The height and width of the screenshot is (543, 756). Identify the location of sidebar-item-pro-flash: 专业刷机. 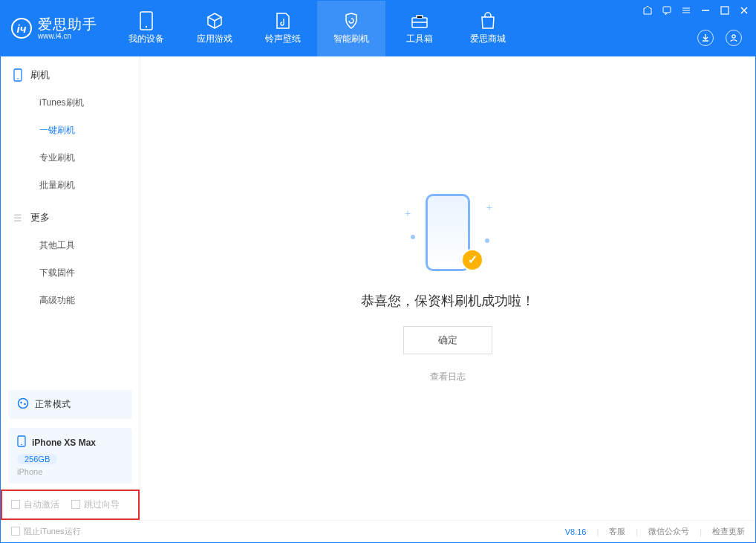
(70, 157).